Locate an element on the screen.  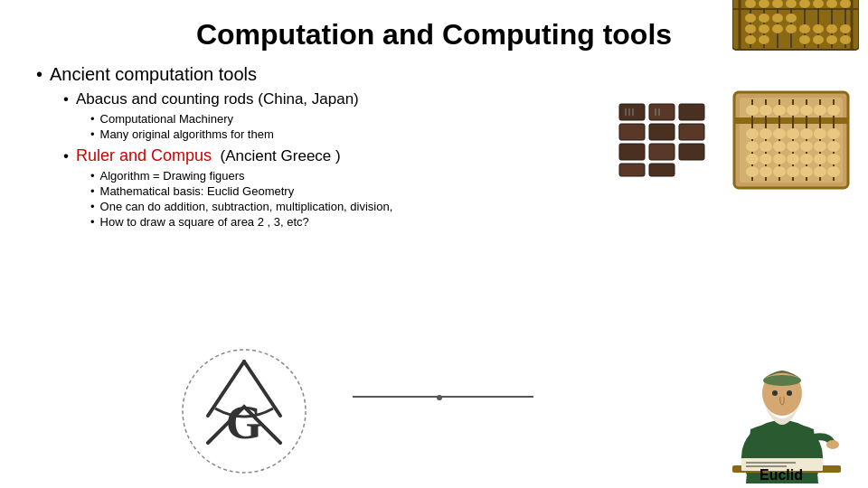
square-area-text: How to draw a square of area 2 , 3, etc? is located at coordinates (204, 222).